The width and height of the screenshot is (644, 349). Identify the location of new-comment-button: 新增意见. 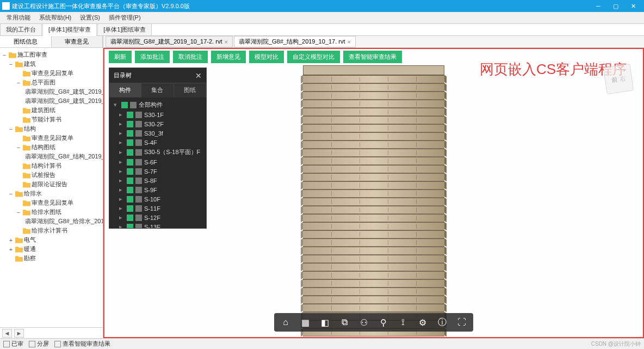
(228, 57).